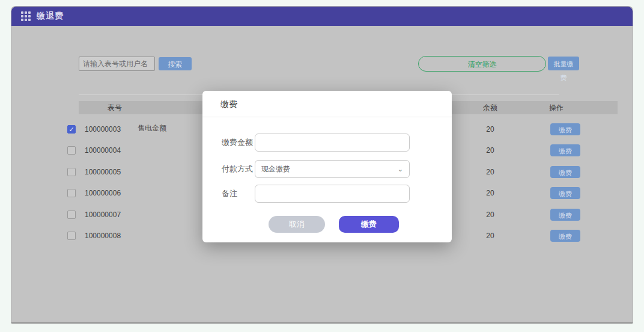 The width and height of the screenshot is (644, 332). Describe the element at coordinates (26, 16) in the screenshot. I see `apps-grid-icon` at that location.